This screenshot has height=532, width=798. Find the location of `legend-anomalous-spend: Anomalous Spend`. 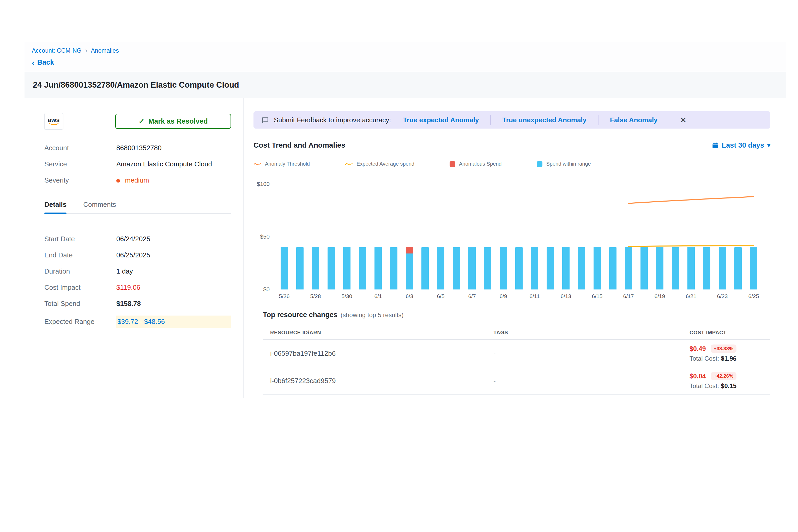

legend-anomalous-spend: Anomalous Spend is located at coordinates (476, 164).